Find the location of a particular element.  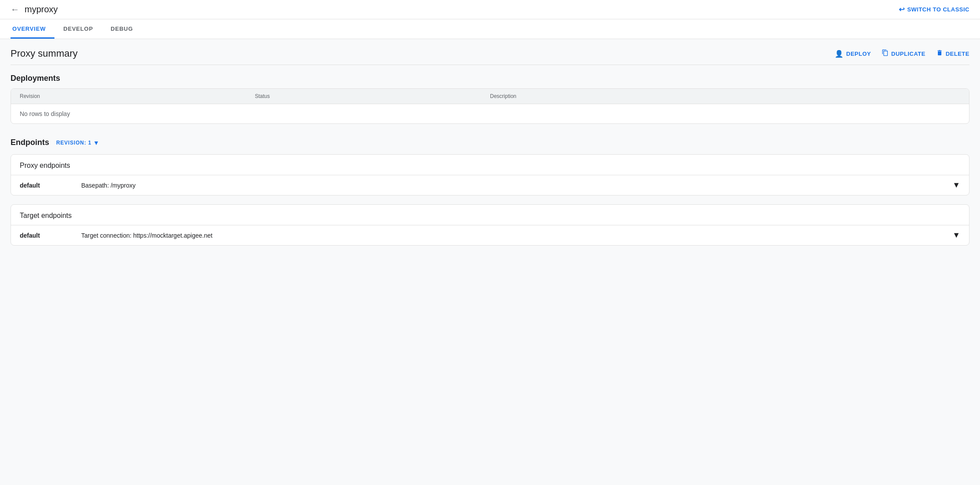

target-expand-icon: ▼ is located at coordinates (956, 235).